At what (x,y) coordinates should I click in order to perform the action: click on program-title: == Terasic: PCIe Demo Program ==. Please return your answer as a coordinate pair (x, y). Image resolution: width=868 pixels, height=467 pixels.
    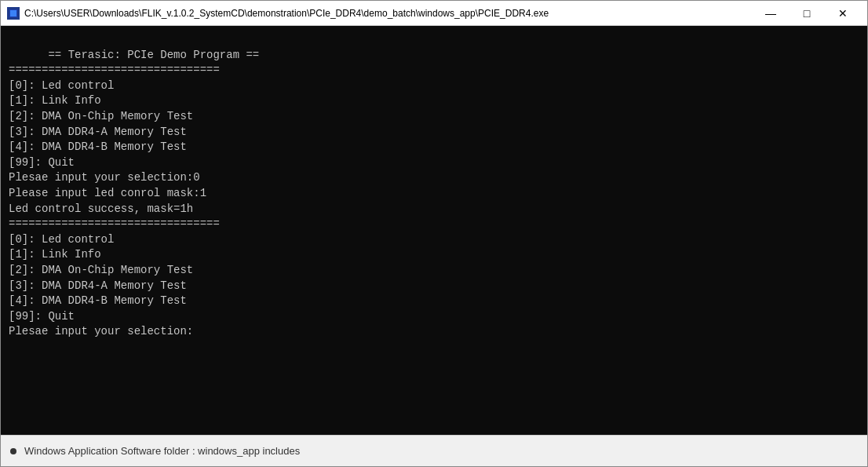
    Looking at the image, I should click on (154, 55).